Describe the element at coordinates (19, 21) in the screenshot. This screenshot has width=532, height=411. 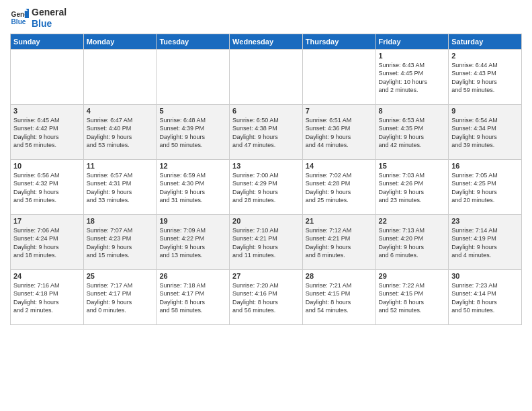
I see `svg-text: Blue` at that location.